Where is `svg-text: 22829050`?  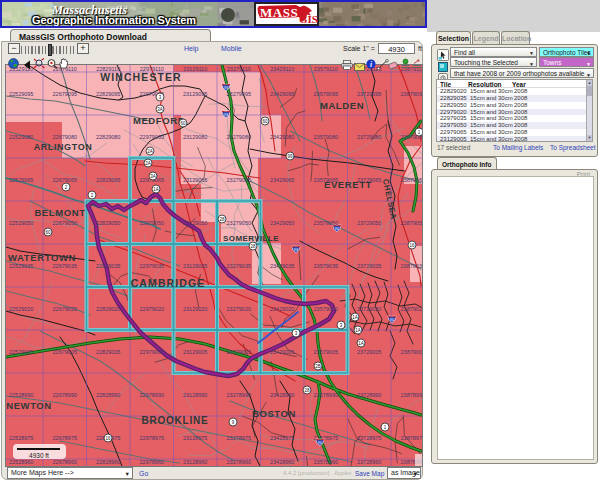 svg-text: 22829050 is located at coordinates (108, 223).